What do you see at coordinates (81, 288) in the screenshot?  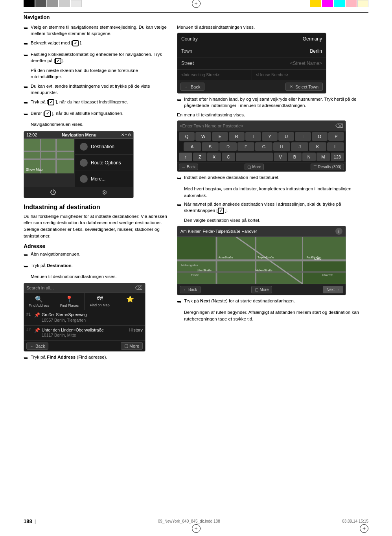 I see `search-input: Search in all...` at bounding box center [81, 288].